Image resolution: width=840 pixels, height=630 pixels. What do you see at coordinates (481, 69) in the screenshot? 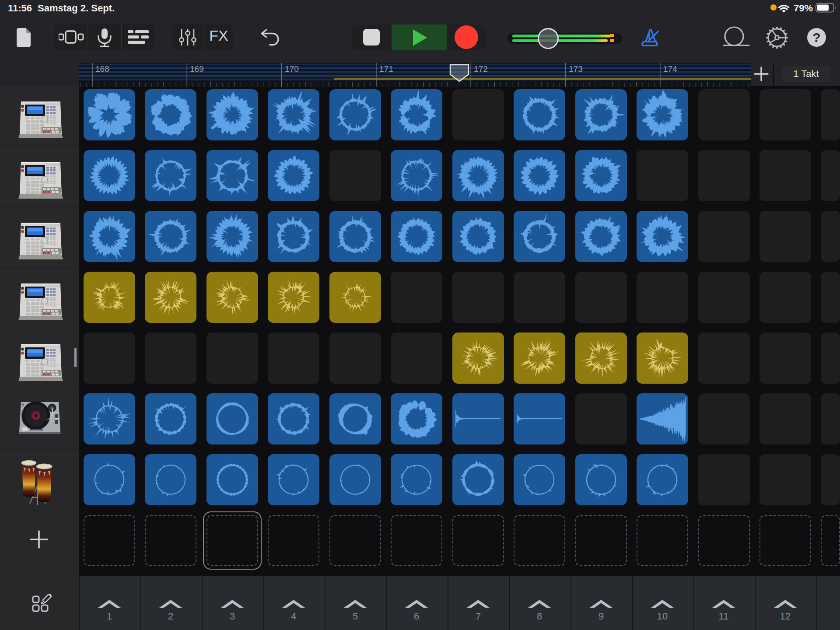
I see `svg-text: 172` at bounding box center [481, 69].